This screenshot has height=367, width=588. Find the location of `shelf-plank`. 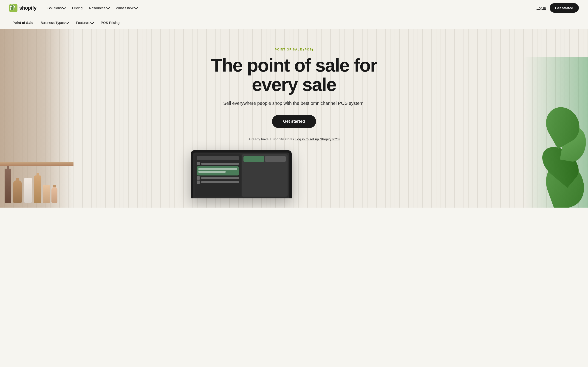

shelf-plank is located at coordinates (37, 164).